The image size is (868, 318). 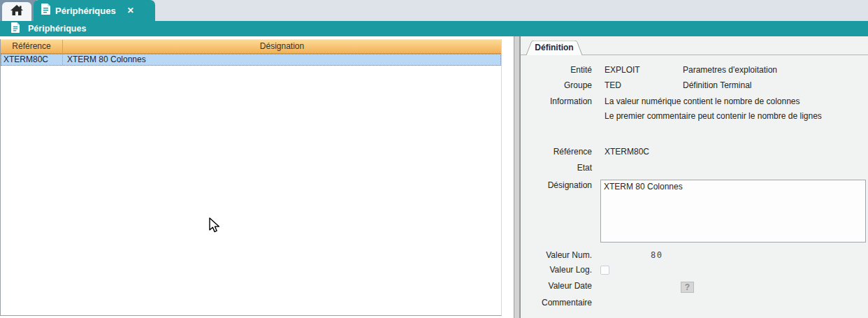 I want to click on tab-definition-label: Définition, so click(x=554, y=48).